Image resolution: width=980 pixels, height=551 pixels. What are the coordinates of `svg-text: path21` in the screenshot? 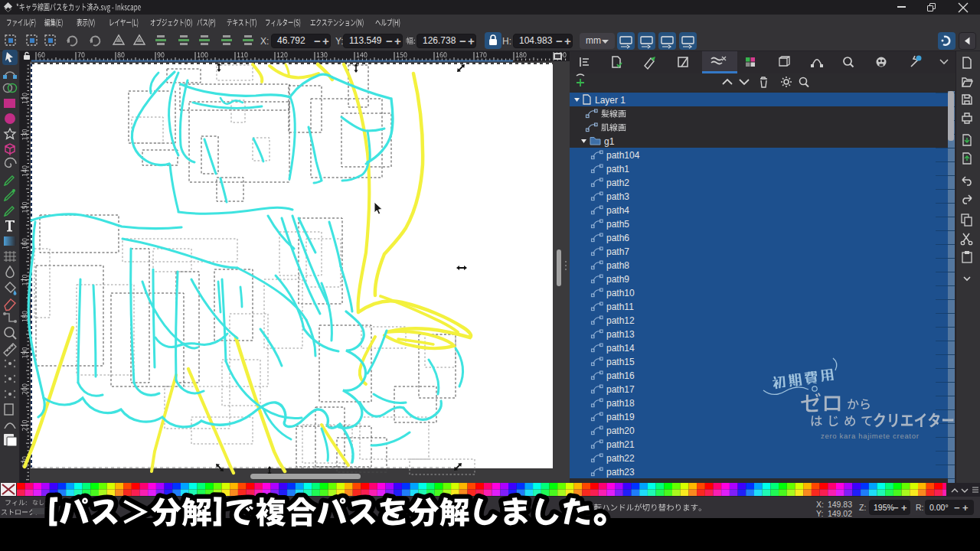 It's located at (620, 445).